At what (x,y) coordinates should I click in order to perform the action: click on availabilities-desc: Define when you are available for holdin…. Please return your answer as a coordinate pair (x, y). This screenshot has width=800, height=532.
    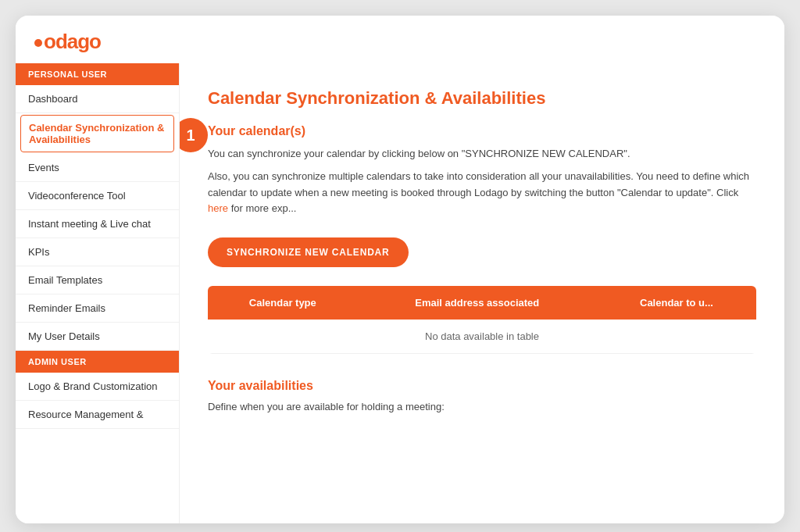
    Looking at the image, I should click on (482, 406).